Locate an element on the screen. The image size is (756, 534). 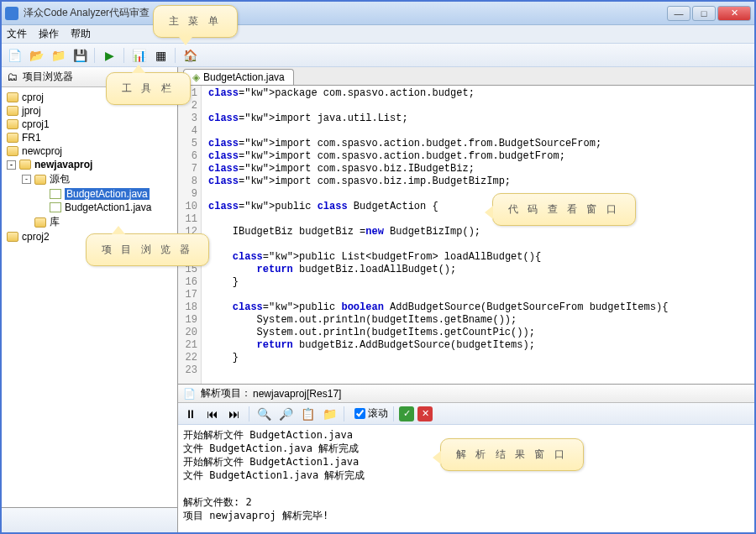
chart-button: 📊 is located at coordinates (139, 55).